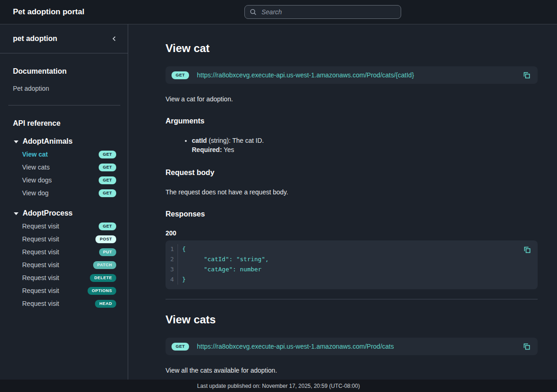  I want to click on group-label: AdoptAnimals, so click(47, 141).